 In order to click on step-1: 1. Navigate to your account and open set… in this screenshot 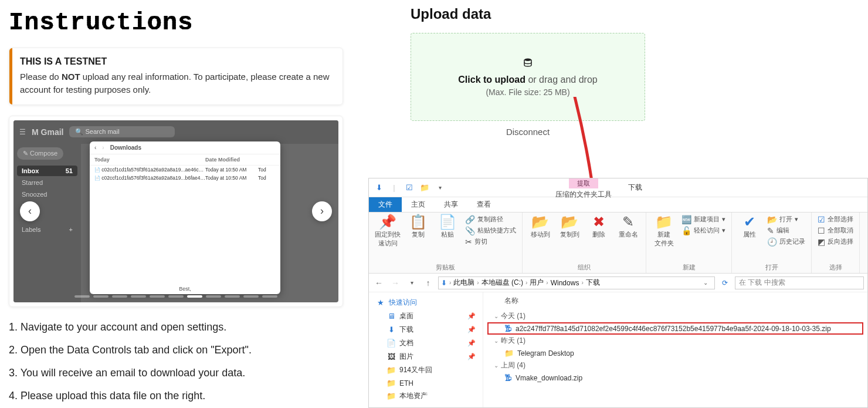, I will do `click(176, 328)`.